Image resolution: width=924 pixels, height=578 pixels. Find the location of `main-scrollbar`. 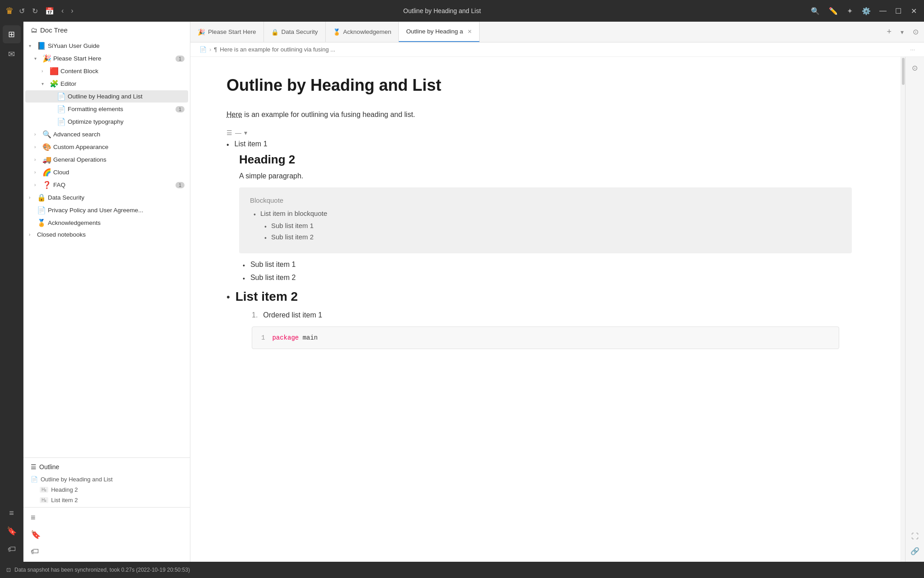

main-scrollbar is located at coordinates (903, 309).